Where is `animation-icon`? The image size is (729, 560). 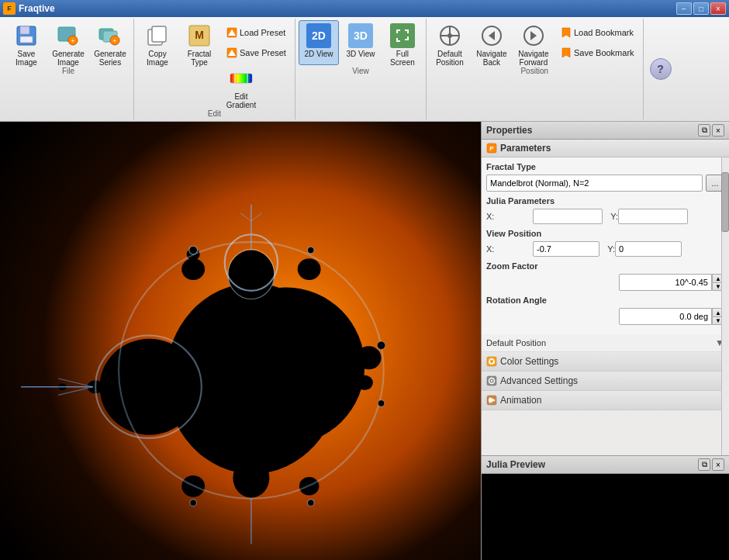 animation-icon is located at coordinates (492, 400).